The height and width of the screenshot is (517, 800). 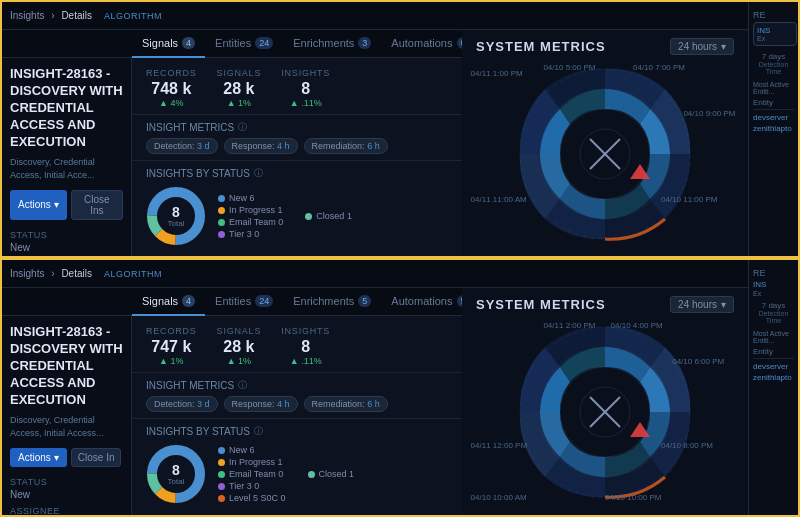 What do you see at coordinates (328, 216) in the screenshot?
I see `status-legend-right-top: Closed 1` at bounding box center [328, 216].